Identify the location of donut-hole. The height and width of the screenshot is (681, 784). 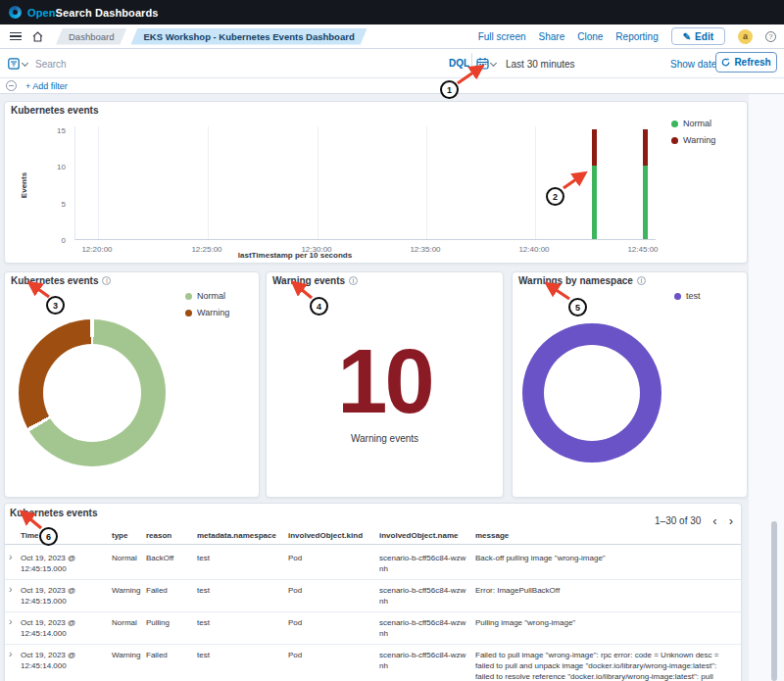
(92, 393).